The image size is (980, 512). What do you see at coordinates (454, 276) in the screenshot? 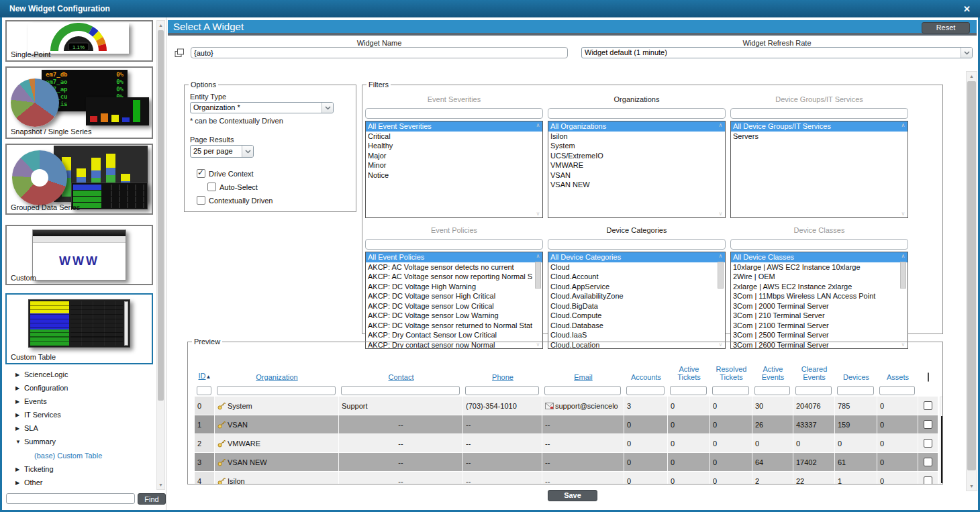
I see `list-option: AKCP: AC Voltage sensor now reporting No…` at bounding box center [454, 276].